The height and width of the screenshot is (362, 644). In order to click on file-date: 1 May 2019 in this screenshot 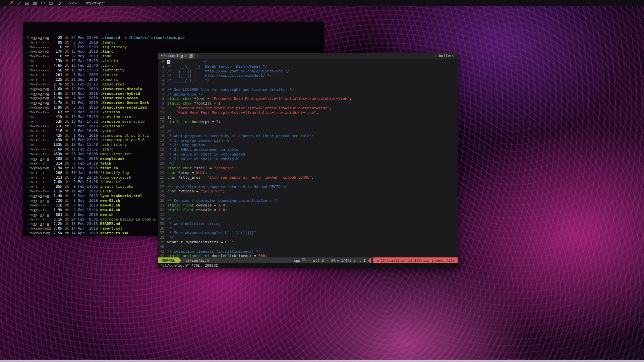, I will do `click(83, 135)`.